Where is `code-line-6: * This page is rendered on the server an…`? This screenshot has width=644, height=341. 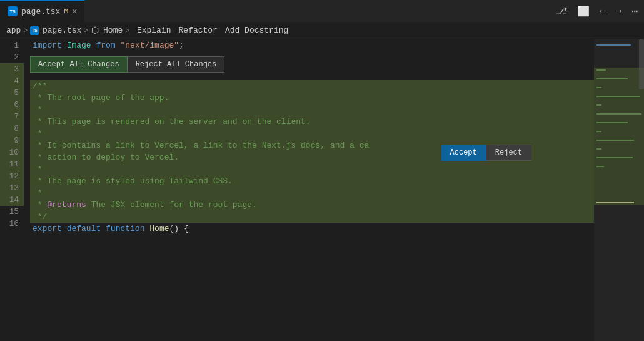 code-line-6: * This page is rendered on the server an… is located at coordinates (312, 121).